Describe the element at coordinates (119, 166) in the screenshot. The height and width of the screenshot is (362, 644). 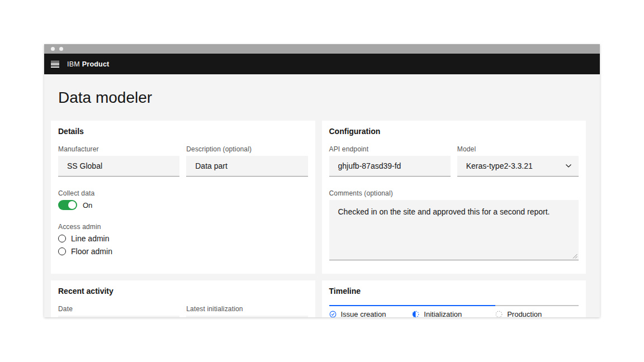
I see `manufacturer-input` at that location.